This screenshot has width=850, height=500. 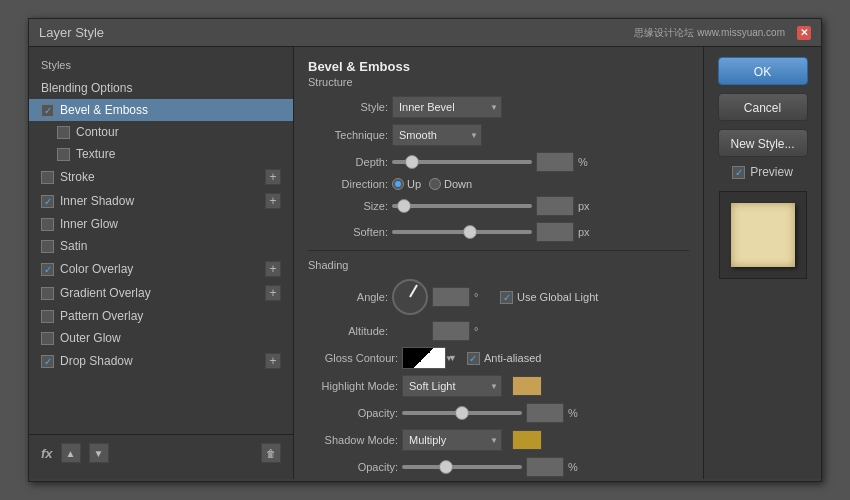 I want to click on contour-checkbox, so click(x=64, y=132).